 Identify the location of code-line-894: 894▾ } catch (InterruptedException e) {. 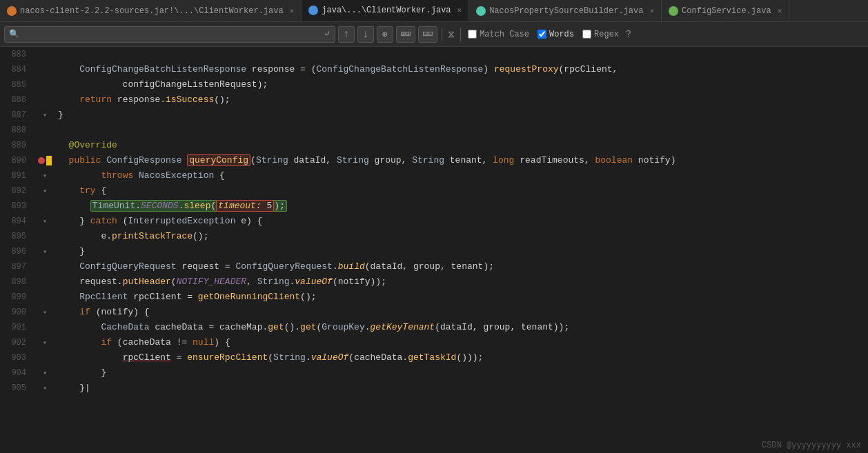
(434, 221).